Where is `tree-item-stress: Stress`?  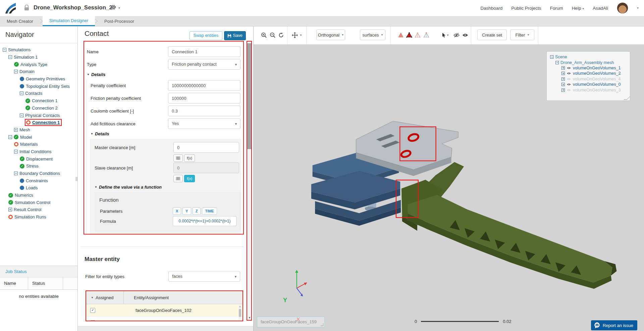 tree-item-stress: Stress is located at coordinates (39, 166).